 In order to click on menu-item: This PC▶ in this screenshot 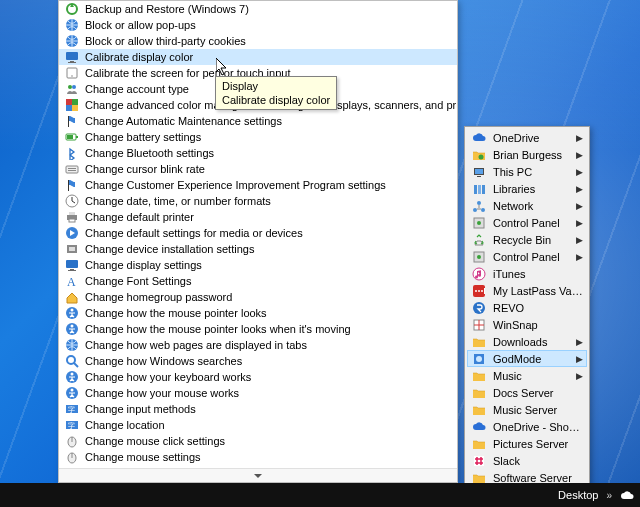, I will do `click(527, 172)`.